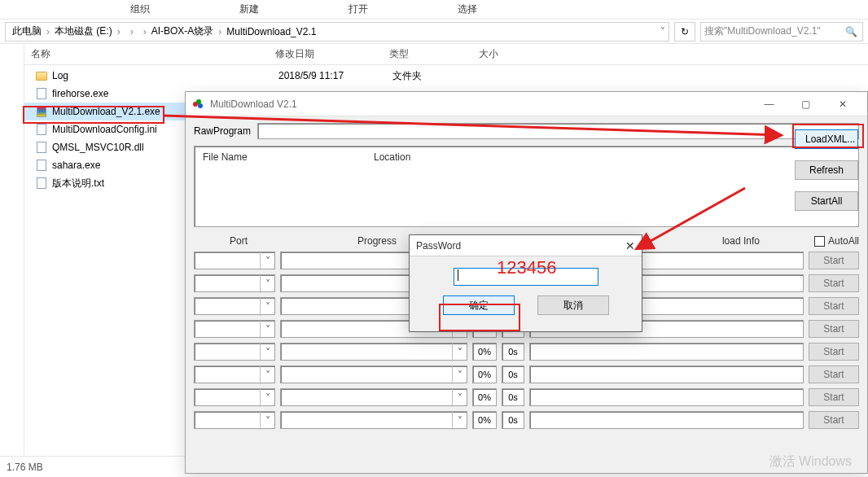 Image resolution: width=868 pixels, height=477 pixels. Describe the element at coordinates (182, 31) in the screenshot. I see `crumb-d3: AI-BOX-A烧录` at that location.